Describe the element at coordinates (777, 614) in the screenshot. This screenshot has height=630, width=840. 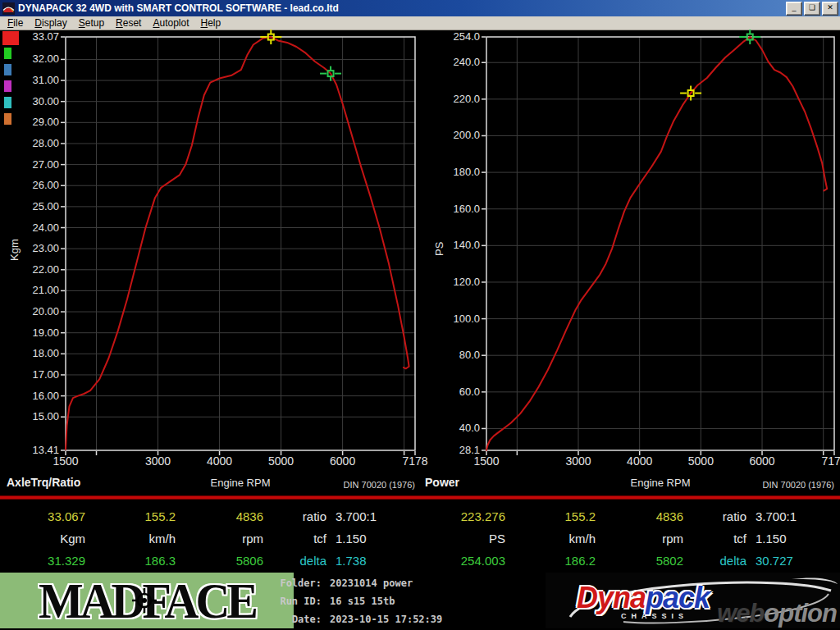
I see `weboption-watermark: weboption` at that location.